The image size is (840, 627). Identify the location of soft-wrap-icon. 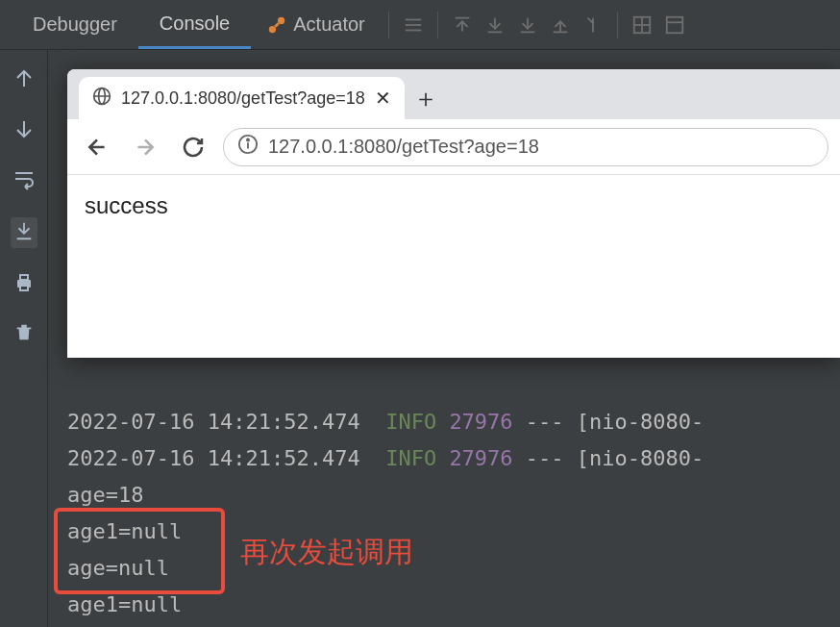
(24, 181).